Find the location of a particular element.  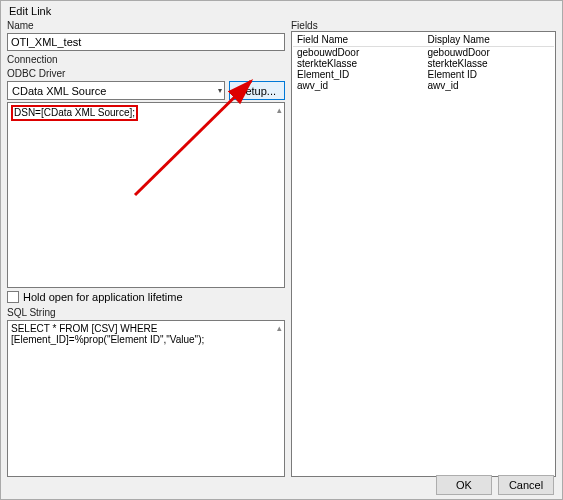

field-name-cell: Element_ID is located at coordinates (358, 74).